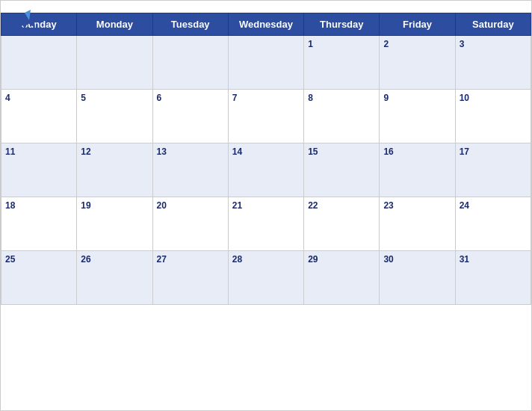 The width and height of the screenshot is (532, 411). What do you see at coordinates (342, 278) in the screenshot?
I see `calendar-cell: 29` at bounding box center [342, 278].